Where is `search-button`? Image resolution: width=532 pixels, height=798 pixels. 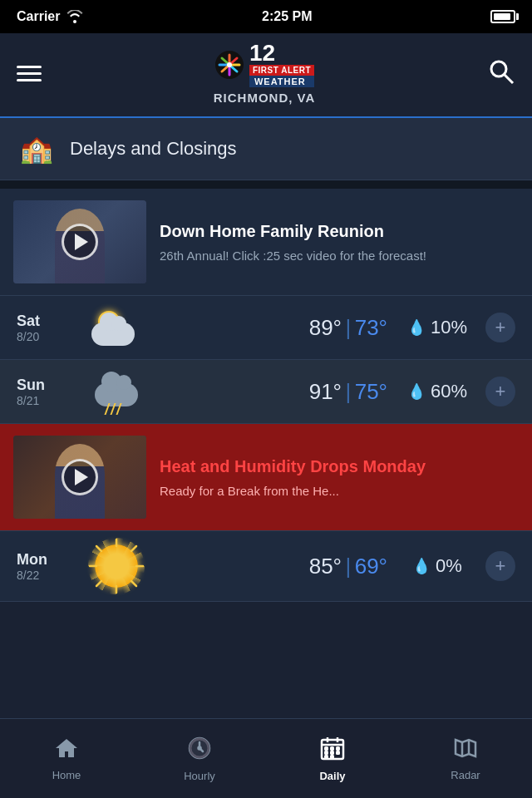
search-button is located at coordinates (501, 73).